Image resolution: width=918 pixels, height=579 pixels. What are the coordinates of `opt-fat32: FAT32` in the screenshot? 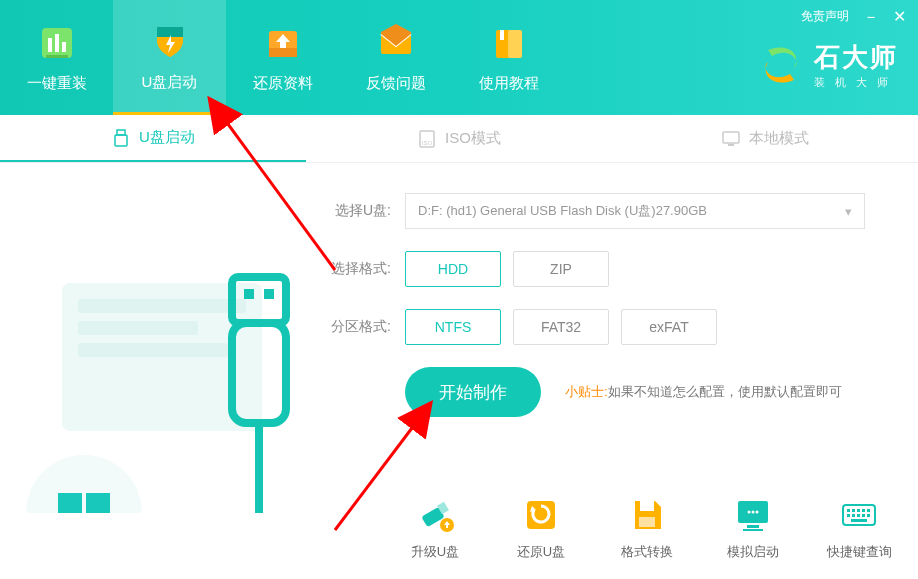 It's located at (561, 327).